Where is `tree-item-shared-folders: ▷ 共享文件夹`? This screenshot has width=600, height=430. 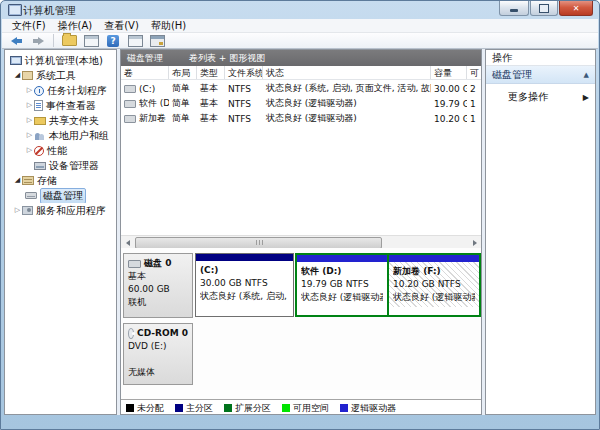 tree-item-shared-folders: ▷ 共享文件夹 is located at coordinates (60, 120).